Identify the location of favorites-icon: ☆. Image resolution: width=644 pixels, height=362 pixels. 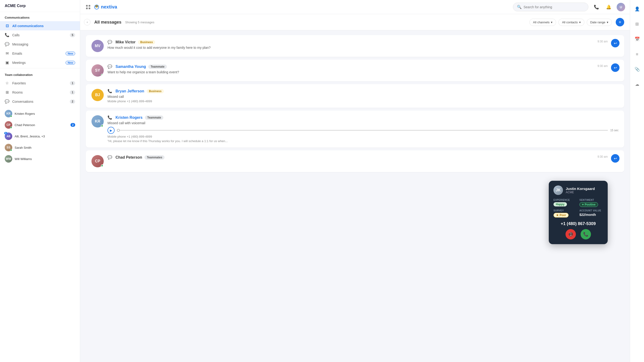
(7, 83).